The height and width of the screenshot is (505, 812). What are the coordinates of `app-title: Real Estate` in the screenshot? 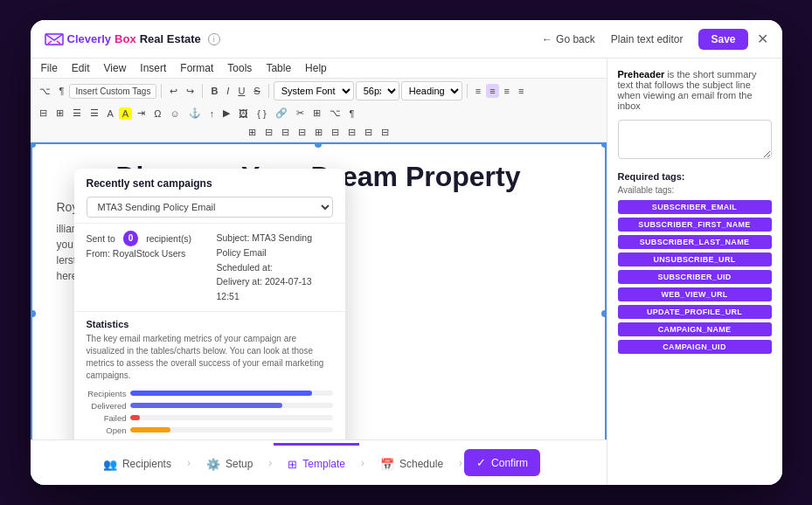 It's located at (170, 38).